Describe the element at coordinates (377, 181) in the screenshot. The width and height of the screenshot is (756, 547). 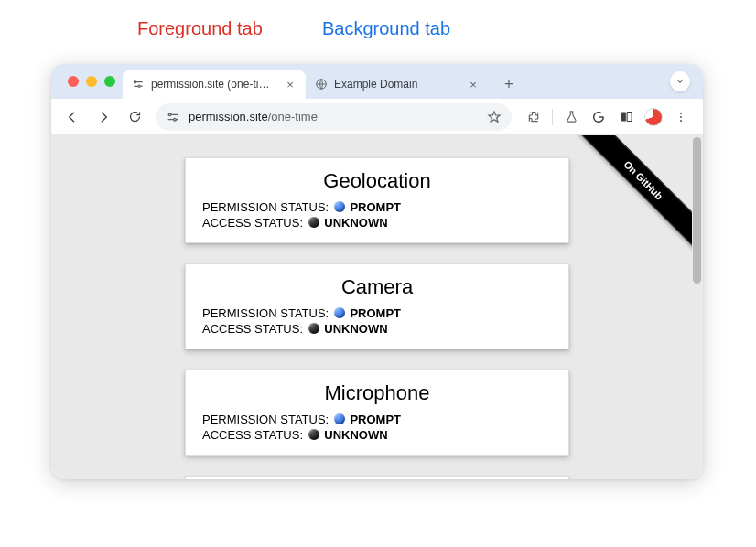
I see `card-title: Geolocation` at that location.